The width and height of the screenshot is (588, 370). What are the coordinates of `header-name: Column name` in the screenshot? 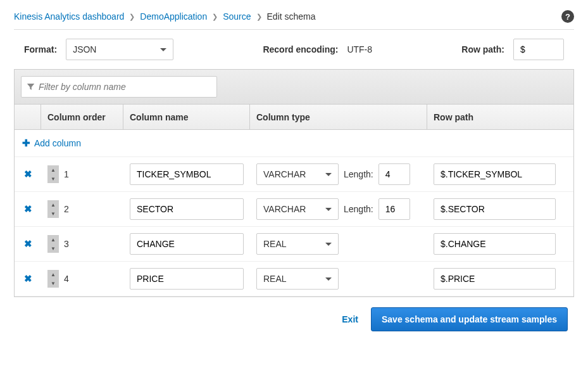 It's located at (187, 117).